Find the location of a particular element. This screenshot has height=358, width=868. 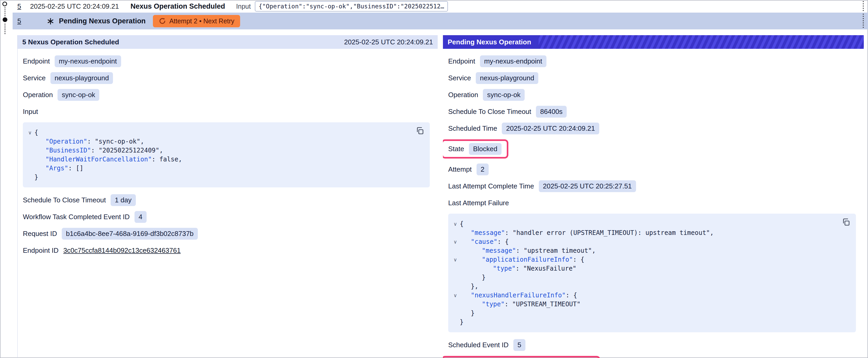

timeline-open-circle is located at coordinates (5, 4).